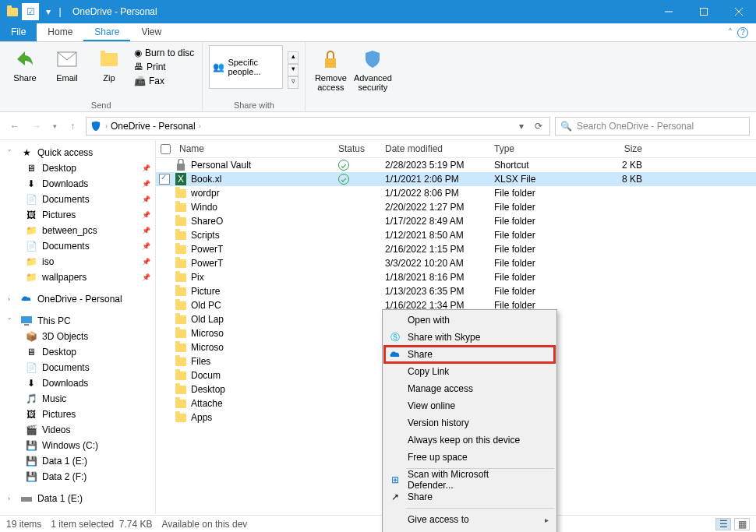  Describe the element at coordinates (469, 520) in the screenshot. I see `ctx-give-access: Give access to▸` at that location.